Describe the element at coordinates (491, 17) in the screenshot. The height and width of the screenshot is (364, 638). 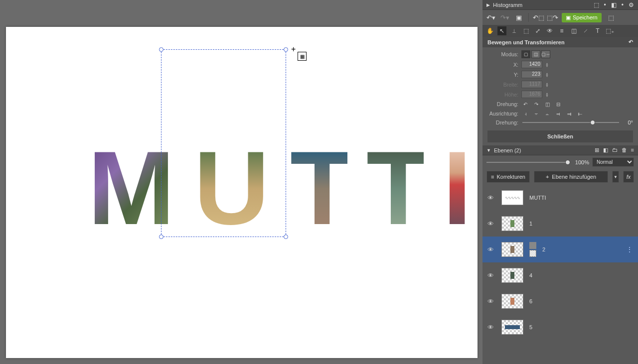
I see `undo-button: ↶▾` at that location.